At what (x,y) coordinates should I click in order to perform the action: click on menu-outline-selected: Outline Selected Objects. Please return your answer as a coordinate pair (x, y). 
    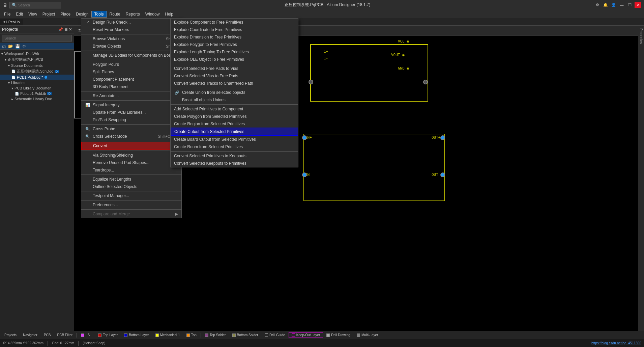
    Looking at the image, I should click on (131, 187).